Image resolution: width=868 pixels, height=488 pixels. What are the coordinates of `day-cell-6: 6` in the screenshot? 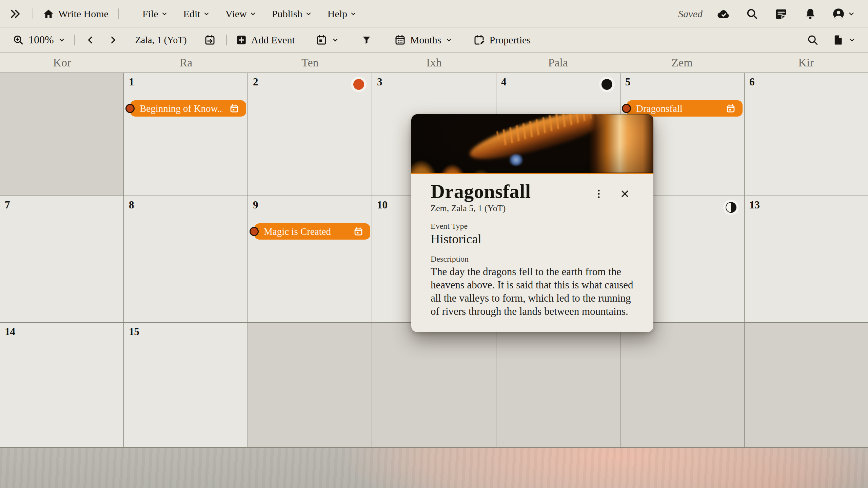 It's located at (806, 134).